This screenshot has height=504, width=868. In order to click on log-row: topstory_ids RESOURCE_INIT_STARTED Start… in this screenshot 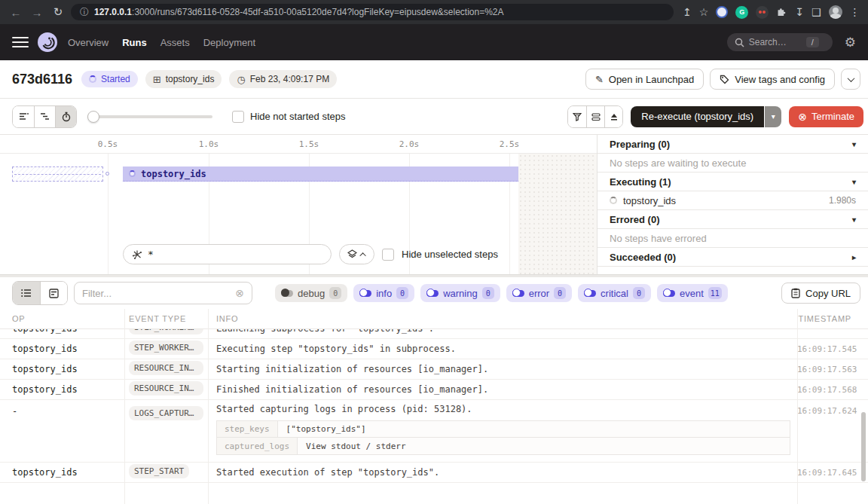, I will do `click(434, 369)`.